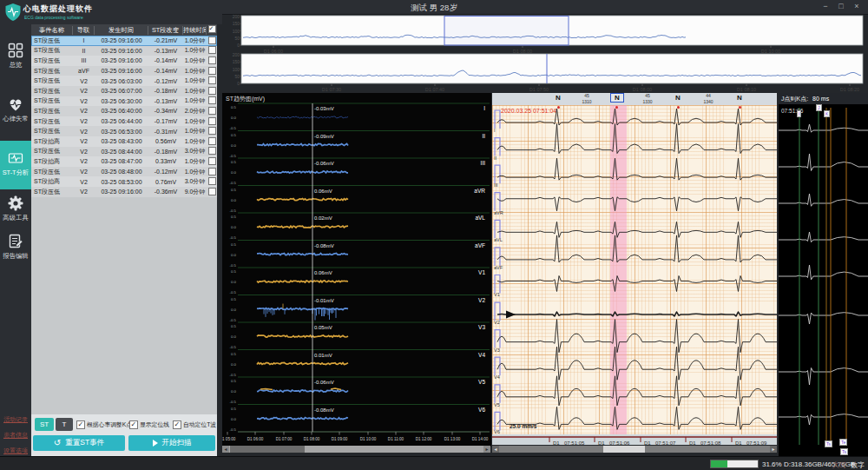  Describe the element at coordinates (166, 90) in the screenshot. I see `cell: -0.18mV` at that location.